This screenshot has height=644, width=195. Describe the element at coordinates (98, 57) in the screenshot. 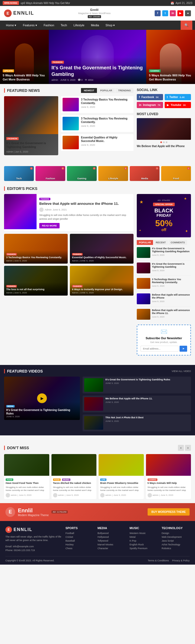

I see `hero-center: FASHION It's Great the Government is Tig…` at that location.